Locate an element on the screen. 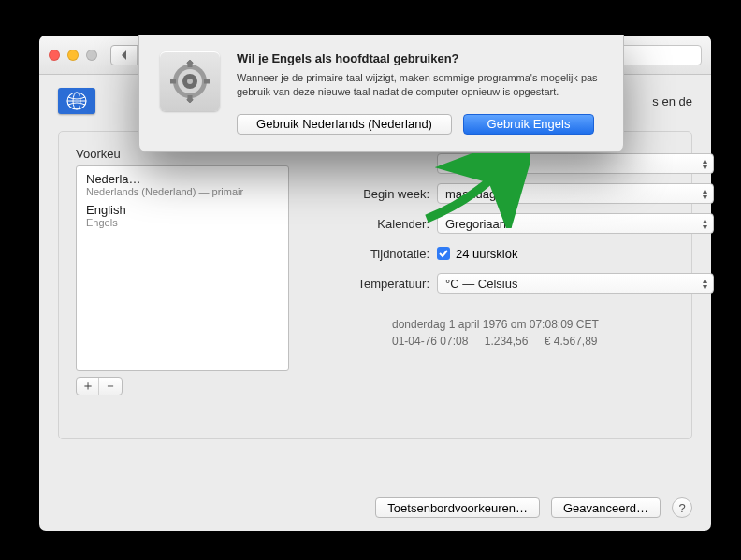 The height and width of the screenshot is (560, 741). sample-number: 1.234,56 is located at coordinates (507, 341).